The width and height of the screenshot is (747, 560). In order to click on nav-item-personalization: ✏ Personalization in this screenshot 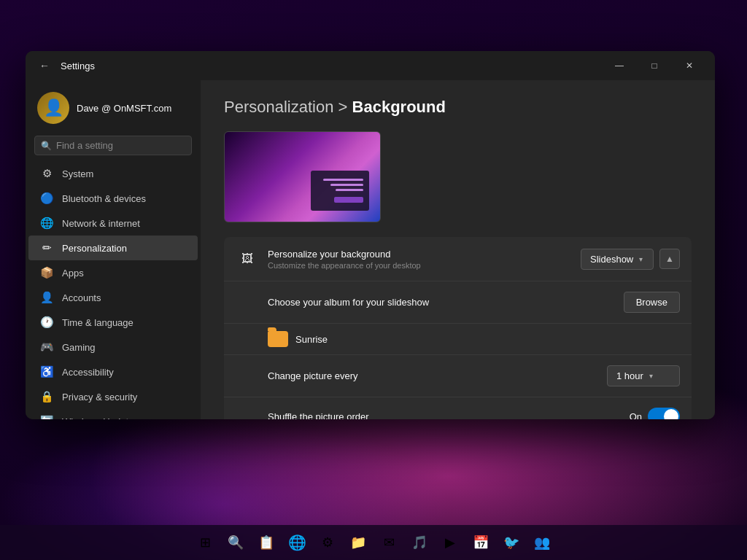, I will do `click(113, 248)`.